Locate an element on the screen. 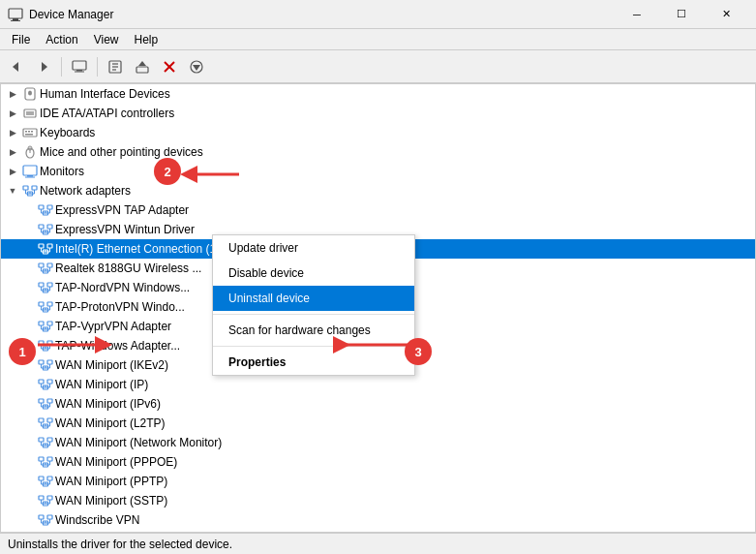  windscribe-vpn-label: Windscribe VPN is located at coordinates (97, 520).